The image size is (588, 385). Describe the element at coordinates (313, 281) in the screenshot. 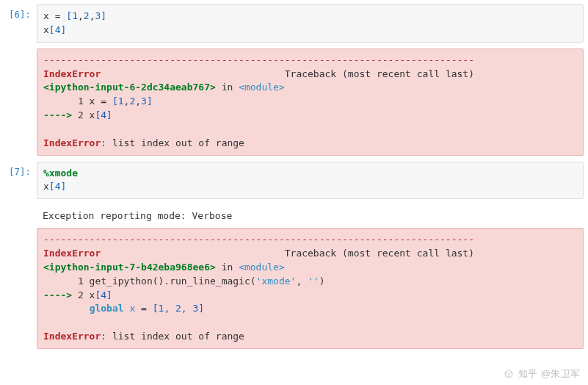

I see `code-token: ''` at that location.